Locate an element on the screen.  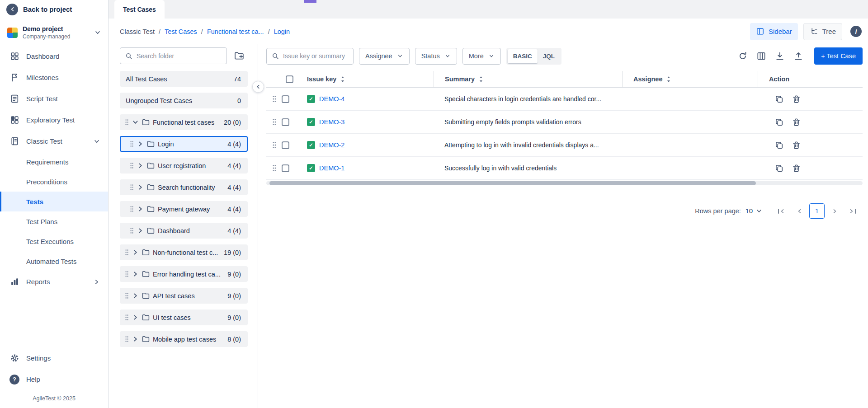
breadcrumb-link: Functional test ca... is located at coordinates (236, 32).